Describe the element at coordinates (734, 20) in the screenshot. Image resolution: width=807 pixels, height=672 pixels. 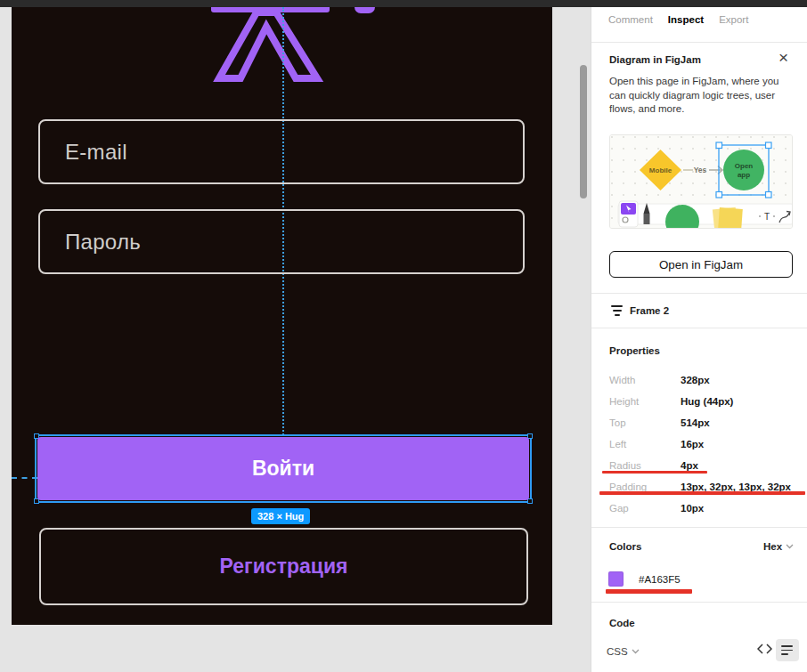
I see `tab-export: Export` at that location.